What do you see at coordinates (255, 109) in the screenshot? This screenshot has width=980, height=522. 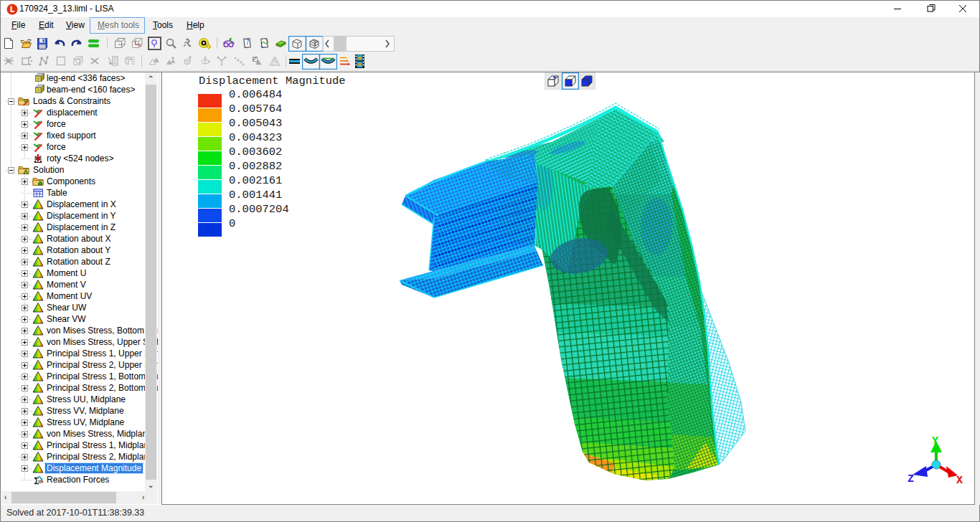 I see `svg-text: 0.005764` at bounding box center [255, 109].